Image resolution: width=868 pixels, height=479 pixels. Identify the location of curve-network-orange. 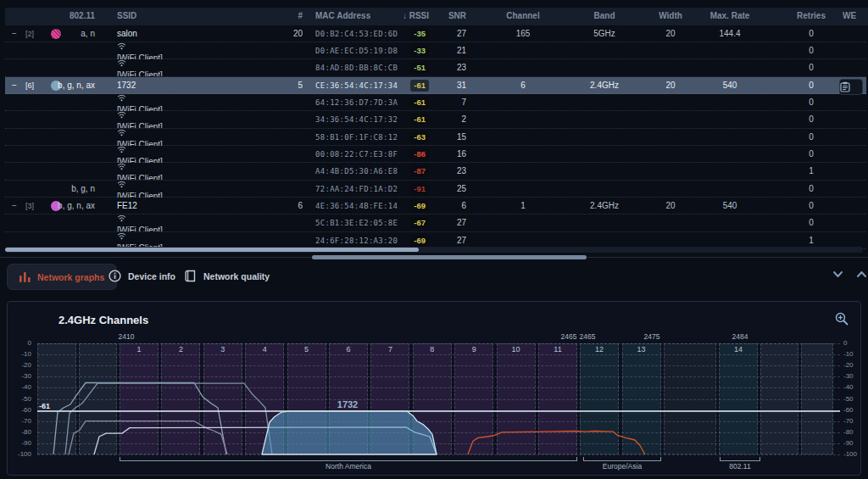
(556, 443).